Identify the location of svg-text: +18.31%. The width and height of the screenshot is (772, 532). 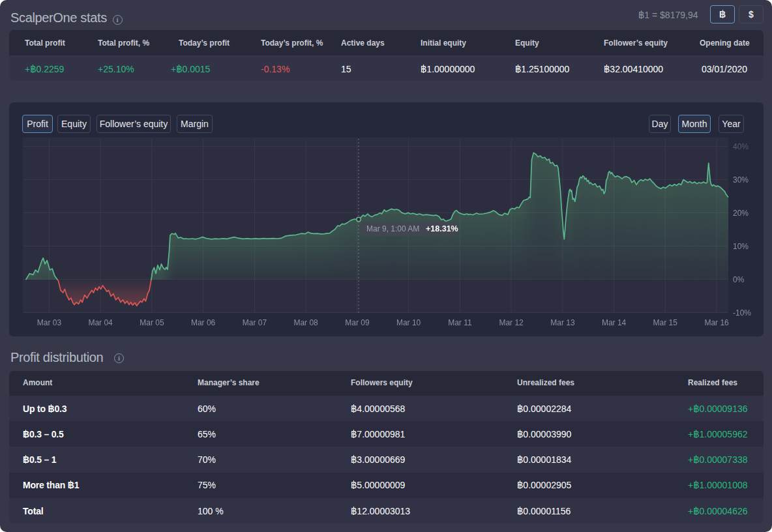
(442, 229).